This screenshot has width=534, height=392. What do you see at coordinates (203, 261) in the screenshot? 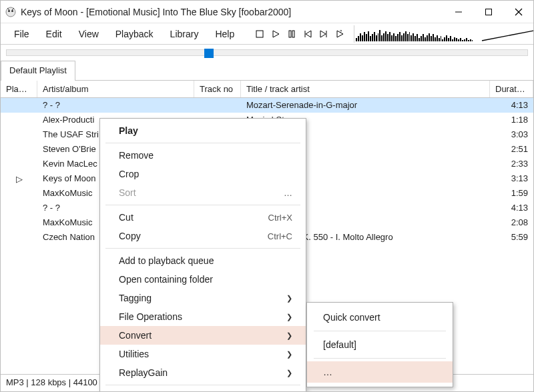
I see `ctx-add-queue: Add to playback queue` at bounding box center [203, 261].